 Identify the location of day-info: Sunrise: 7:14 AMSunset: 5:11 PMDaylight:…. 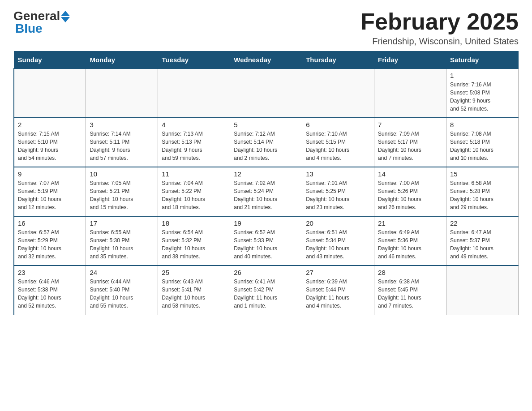
(122, 146).